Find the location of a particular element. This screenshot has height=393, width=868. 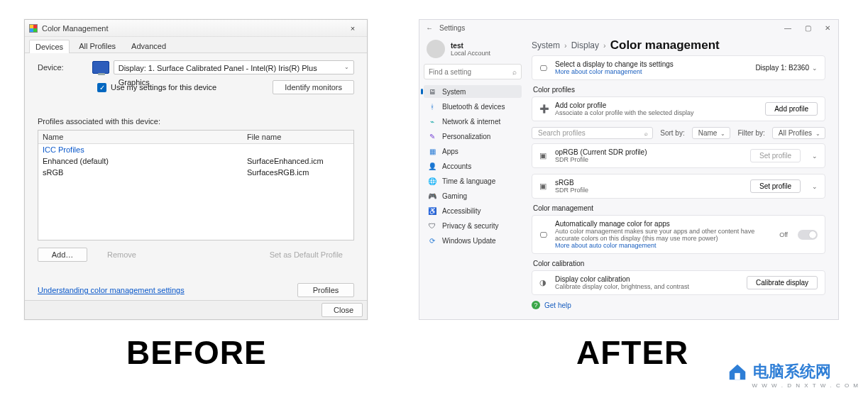

crumb-display: Display is located at coordinates (585, 45).